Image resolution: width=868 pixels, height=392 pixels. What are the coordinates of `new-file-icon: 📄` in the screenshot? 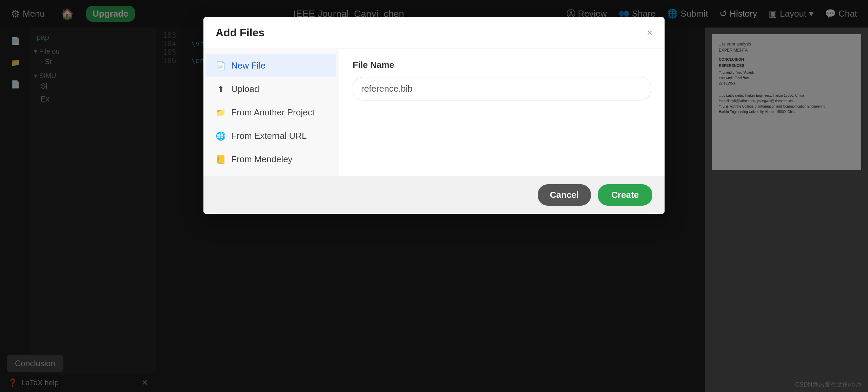 It's located at (221, 66).